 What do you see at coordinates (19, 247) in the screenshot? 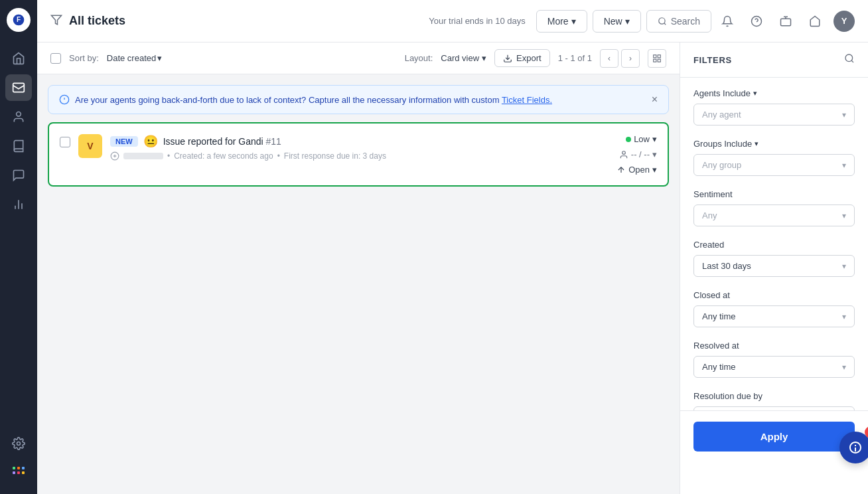
I see `sidebar: F` at bounding box center [19, 247].